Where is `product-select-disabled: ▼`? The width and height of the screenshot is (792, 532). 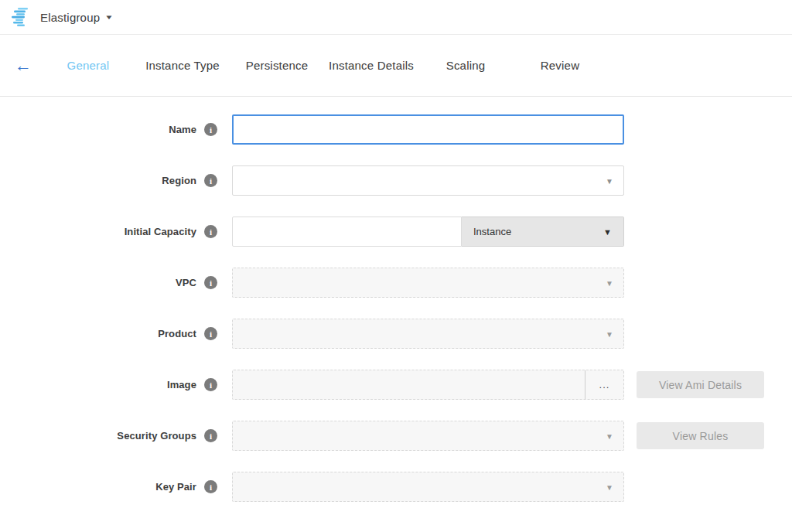
product-select-disabled: ▼ is located at coordinates (428, 334).